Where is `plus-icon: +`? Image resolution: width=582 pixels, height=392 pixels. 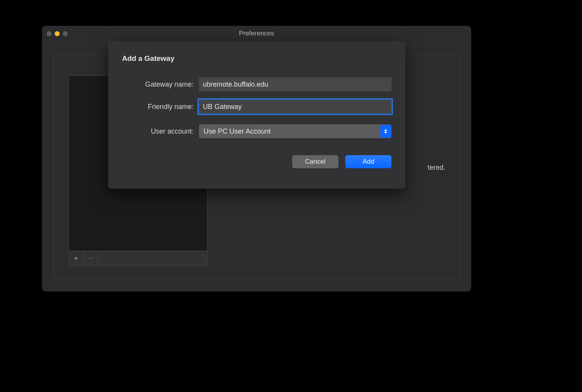
plus-icon: + is located at coordinates (76, 259).